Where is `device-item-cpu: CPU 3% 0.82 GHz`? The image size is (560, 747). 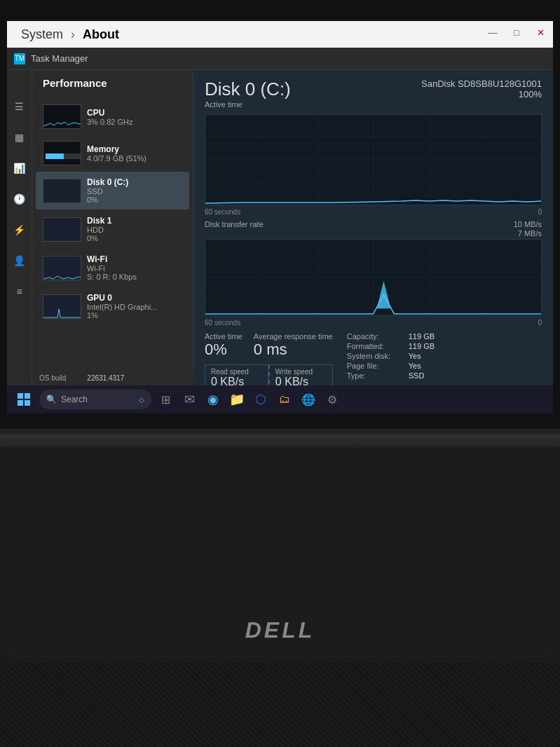
device-item-cpu: CPU 3% 0.82 GHz is located at coordinates (112, 116).